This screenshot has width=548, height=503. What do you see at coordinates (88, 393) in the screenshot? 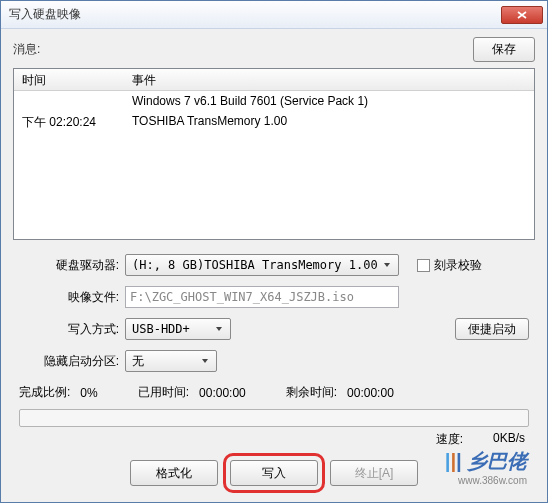
I see `completed-value: 0%` at bounding box center [88, 393].